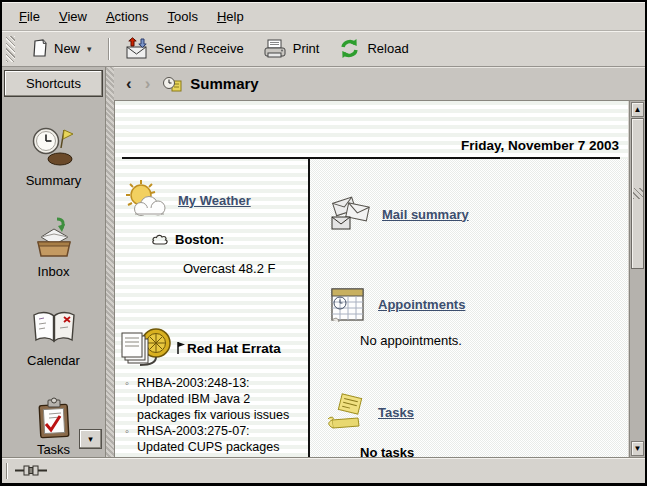  What do you see at coordinates (62, 48) in the screenshot?
I see `new-button: New ▾` at bounding box center [62, 48].